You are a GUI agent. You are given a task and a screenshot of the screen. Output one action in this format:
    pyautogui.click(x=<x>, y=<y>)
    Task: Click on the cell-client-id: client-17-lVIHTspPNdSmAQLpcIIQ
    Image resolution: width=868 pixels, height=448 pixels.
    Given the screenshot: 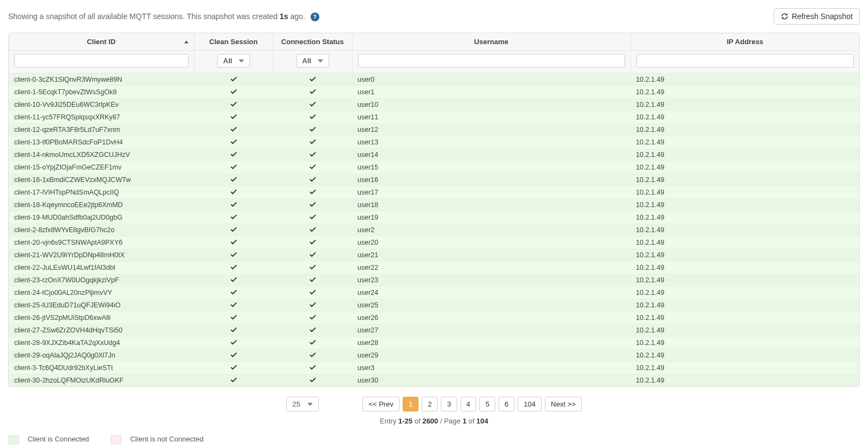 What is the action you would take?
    pyautogui.click(x=101, y=193)
    